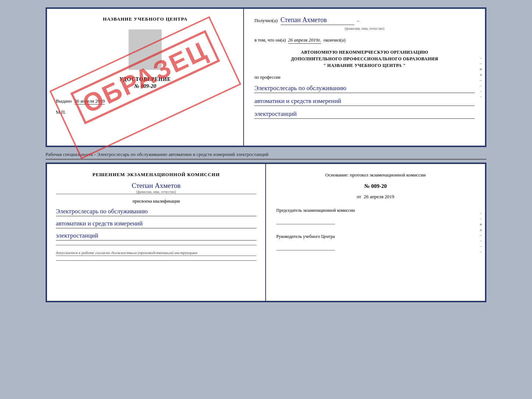 This screenshot has height=399, width=532. Describe the element at coordinates (375, 210) in the screenshot. I see `chairman-label: Председатель экзаменационной комиссии` at that location.